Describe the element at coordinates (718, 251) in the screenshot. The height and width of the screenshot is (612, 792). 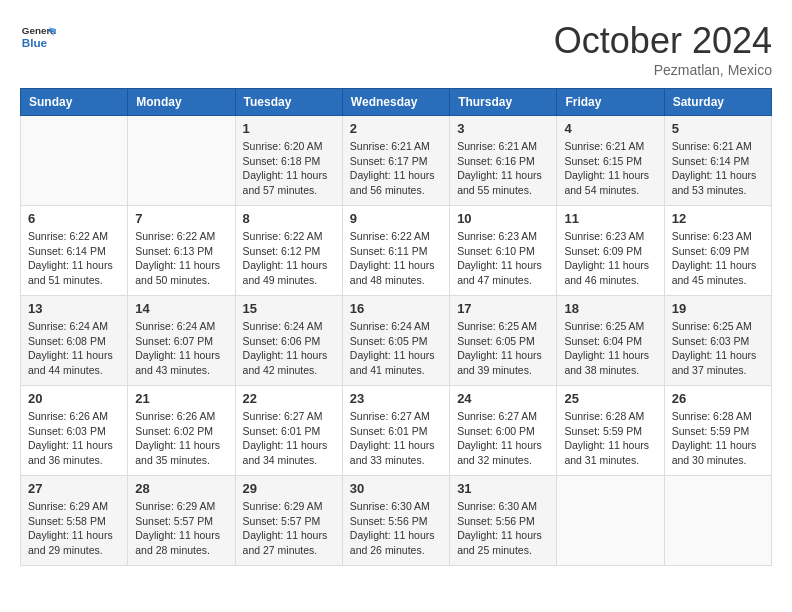
I see `calendar-cell: 12Sunrise: 6:23 AM Sunset: 6:09 PM Dayli…` at that location.